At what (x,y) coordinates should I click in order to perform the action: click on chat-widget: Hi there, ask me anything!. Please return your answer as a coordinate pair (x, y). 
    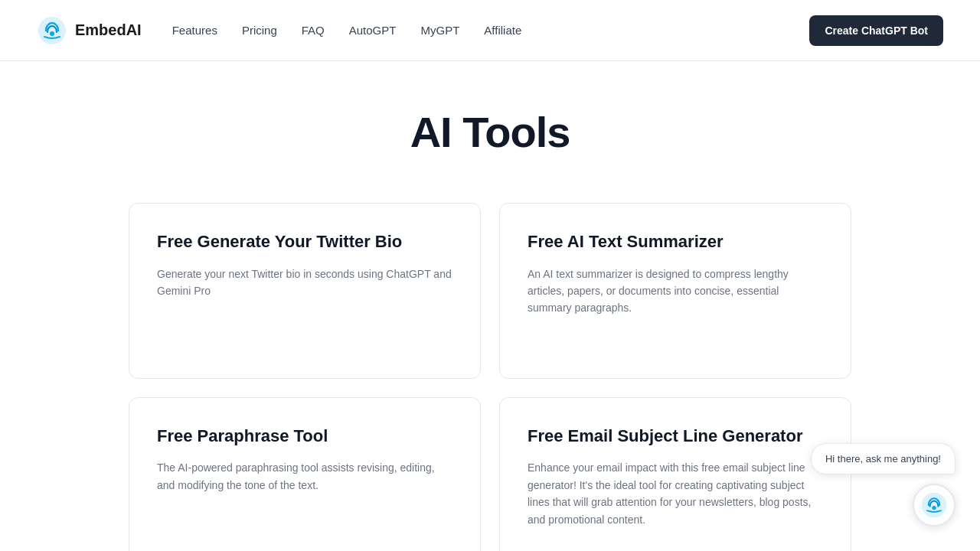
    Looking at the image, I should click on (884, 485).